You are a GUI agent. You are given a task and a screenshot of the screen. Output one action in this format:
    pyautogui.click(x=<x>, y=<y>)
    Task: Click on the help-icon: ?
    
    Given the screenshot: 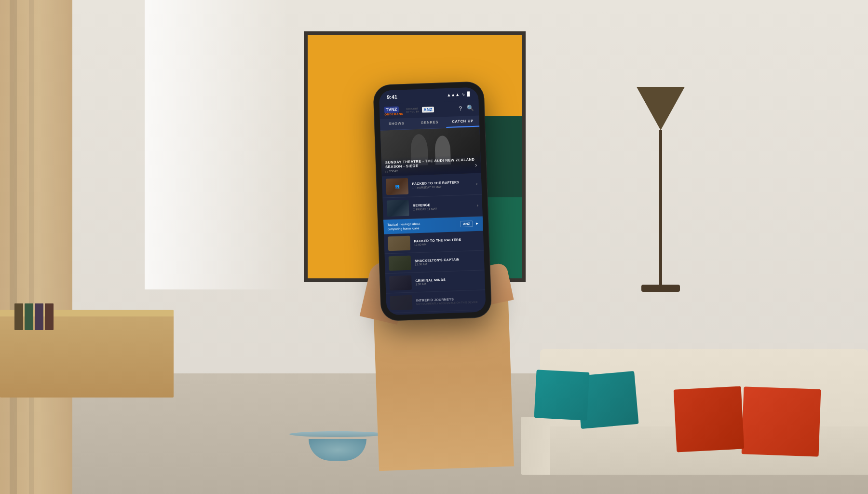 What is the action you would take?
    pyautogui.click(x=460, y=109)
    